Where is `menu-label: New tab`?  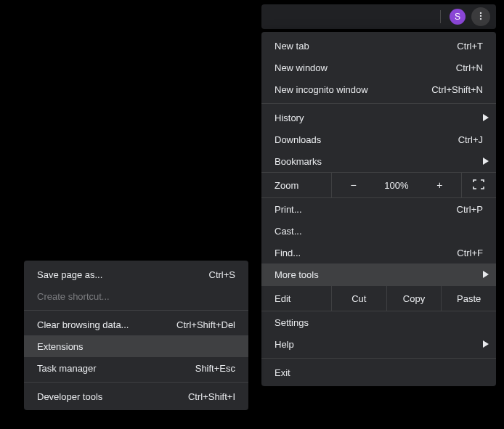
menu-label: New tab is located at coordinates (366, 46).